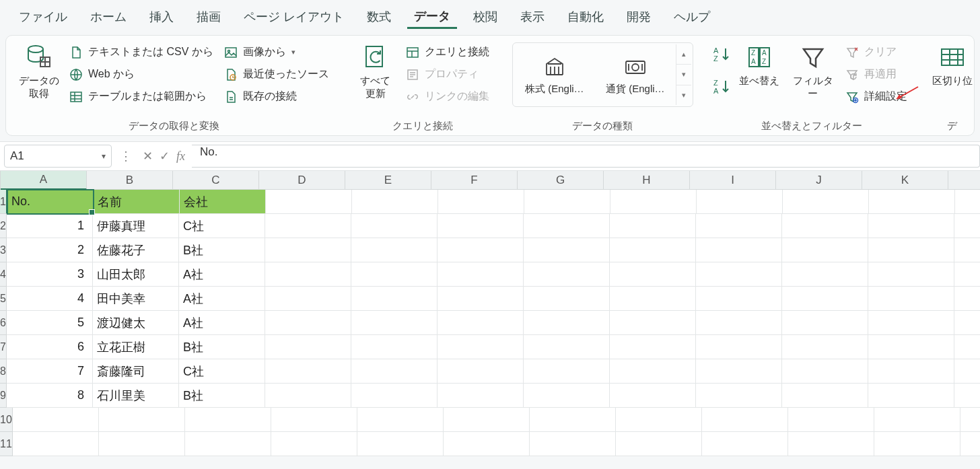 The height and width of the screenshot is (469, 980). I want to click on col-header-J: J, so click(819, 180).